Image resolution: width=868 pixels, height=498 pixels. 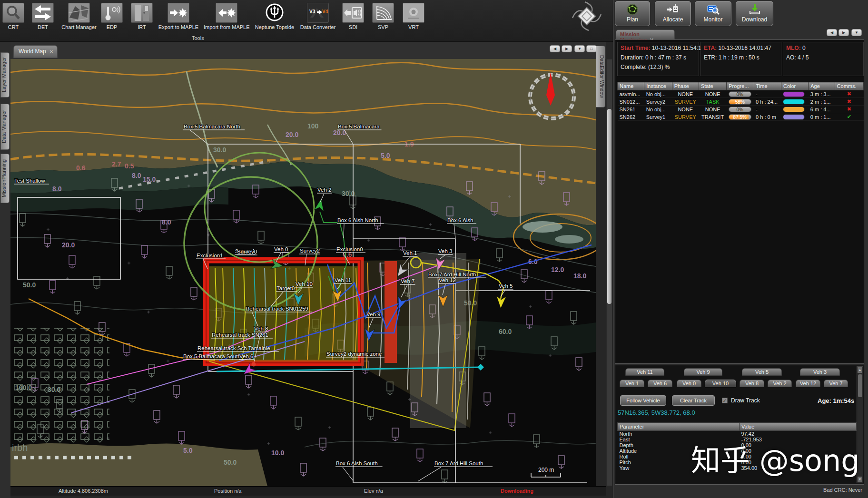 What do you see at coordinates (849, 87) in the screenshot?
I see `column-header: Comms.` at bounding box center [849, 87].